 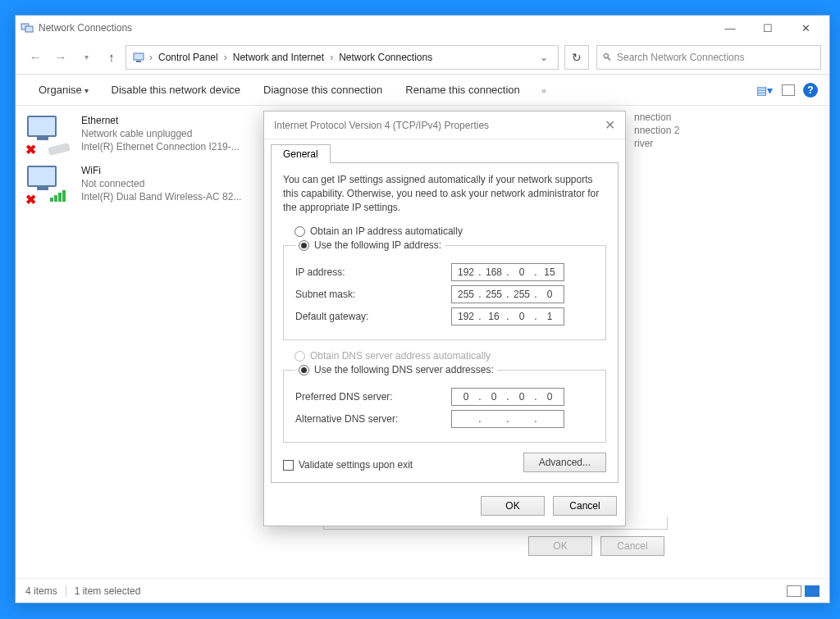 I want to click on adapter-status: Not connected, so click(x=161, y=184).